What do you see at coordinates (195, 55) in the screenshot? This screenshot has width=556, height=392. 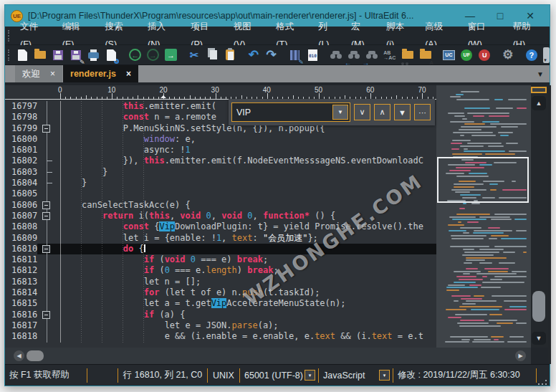 I see `cut-icon: ✂` at bounding box center [195, 55].